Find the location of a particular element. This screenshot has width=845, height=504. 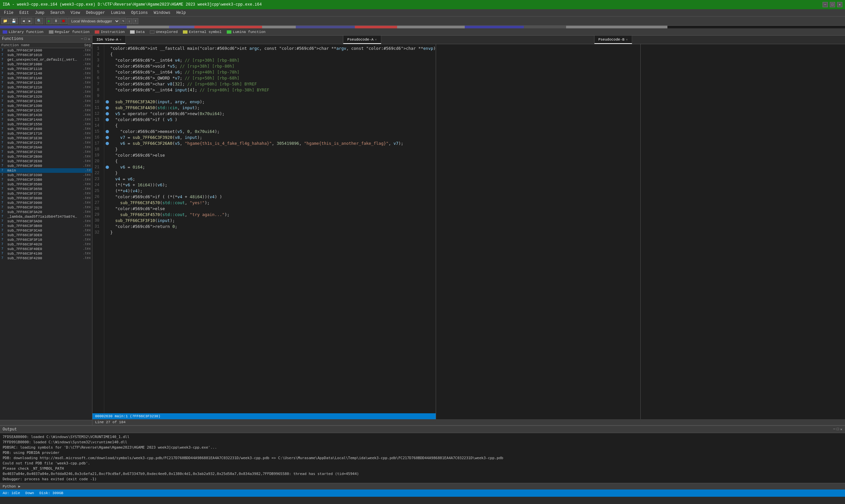

line-number: 20 is located at coordinates (97, 161).